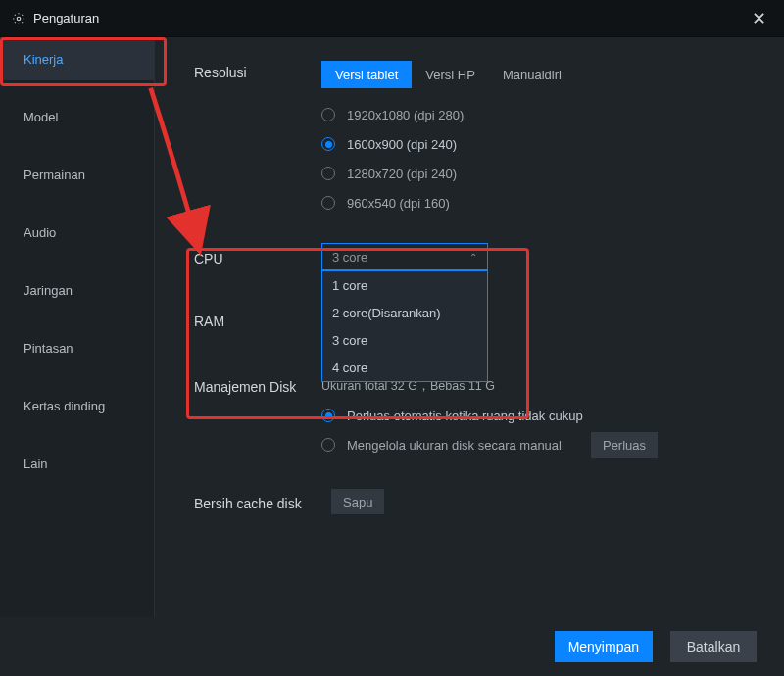  I want to click on sidebar-item-label: Audio, so click(39, 233).